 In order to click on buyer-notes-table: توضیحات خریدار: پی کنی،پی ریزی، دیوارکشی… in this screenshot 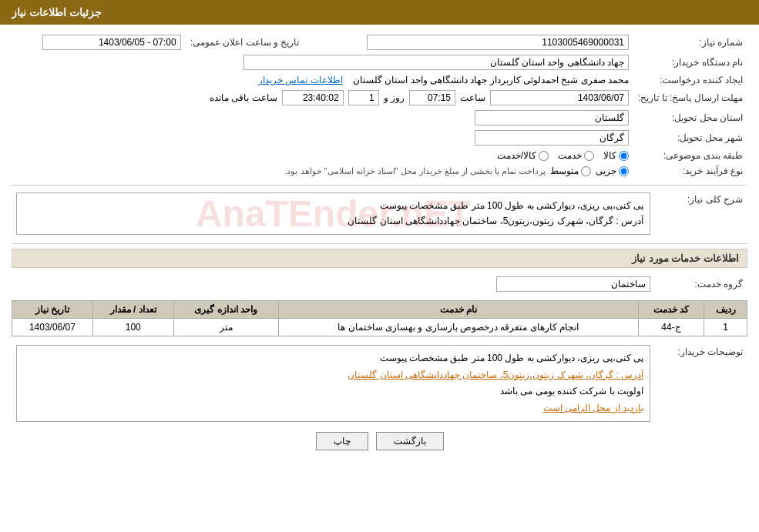, I will do `click(379, 383)`.